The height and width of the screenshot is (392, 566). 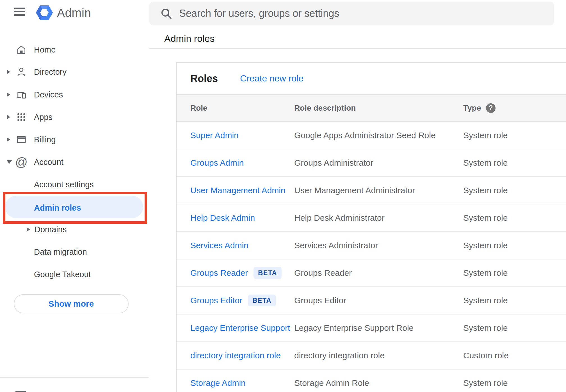 What do you see at coordinates (220, 245) in the screenshot?
I see `role-link: Services Admin` at bounding box center [220, 245].